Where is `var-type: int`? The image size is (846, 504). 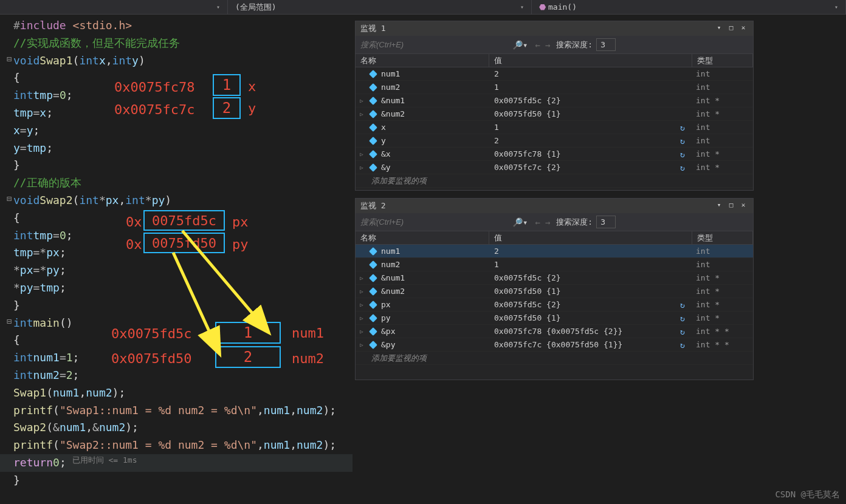 var-type: int is located at coordinates (723, 128).